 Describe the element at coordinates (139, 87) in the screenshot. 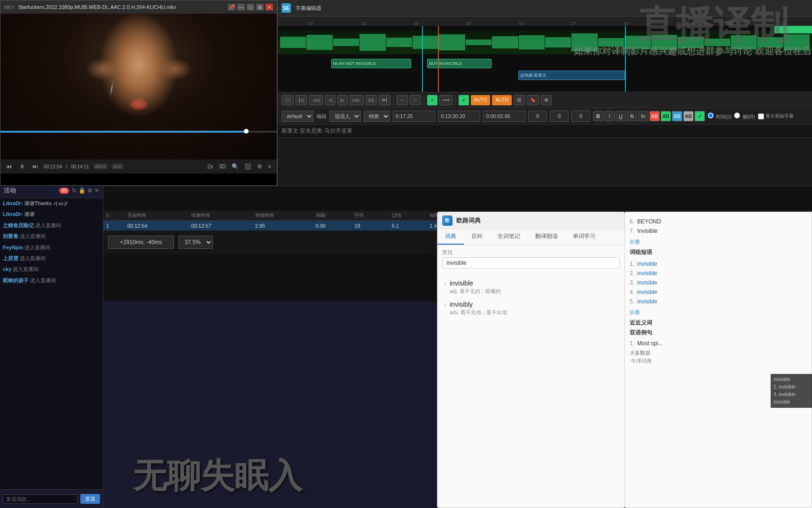

I see `video-face` at that location.